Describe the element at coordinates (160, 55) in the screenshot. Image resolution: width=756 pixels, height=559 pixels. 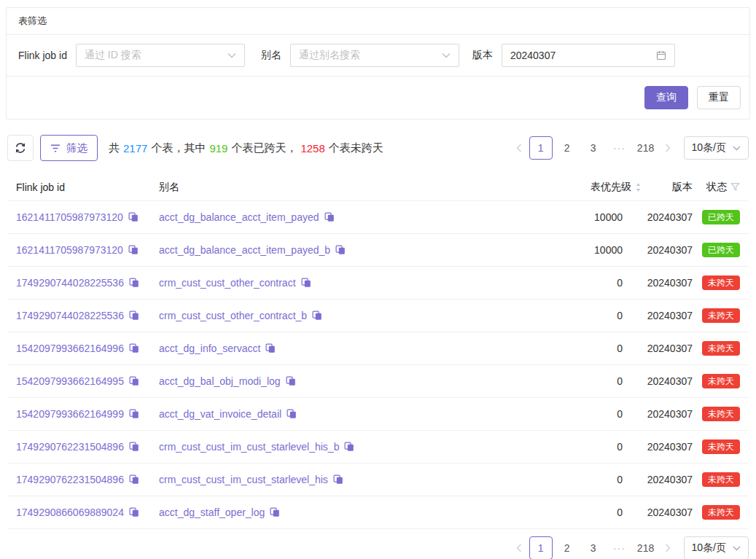
I see `flink-job-id-select: 通过 ID 搜索` at that location.